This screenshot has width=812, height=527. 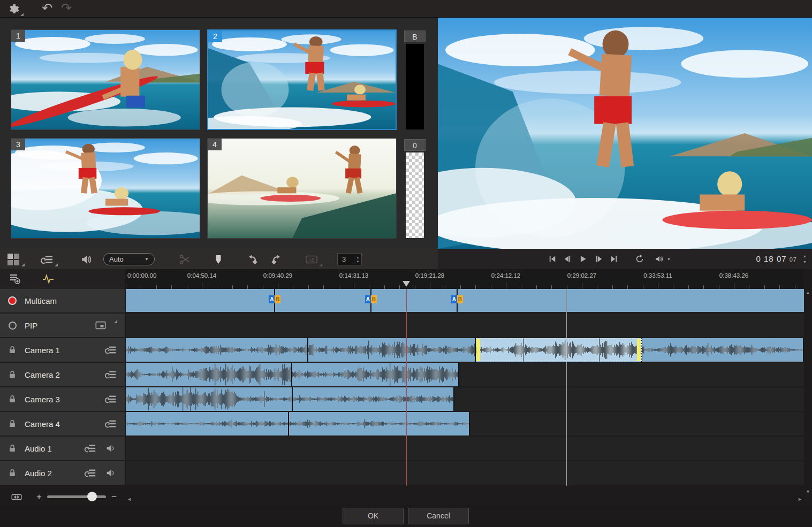 I want to click on ok-button: OK, so click(x=373, y=516).